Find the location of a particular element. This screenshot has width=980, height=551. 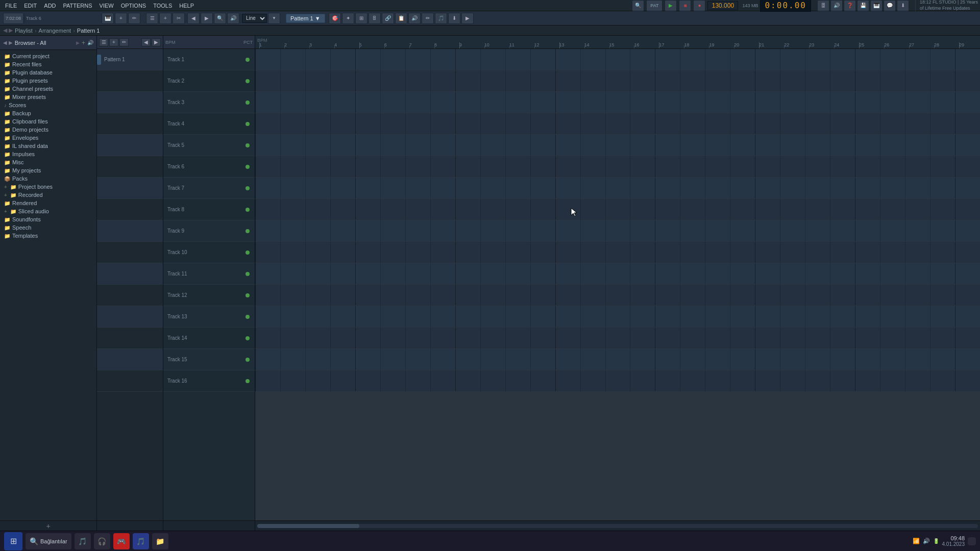

sidebar-item-recorded: + 📁 Recorded is located at coordinates (48, 195).